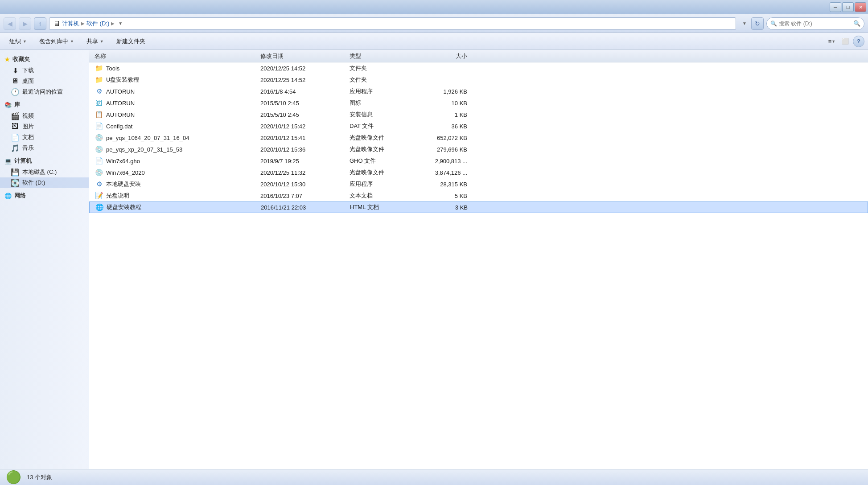  Describe the element at coordinates (479, 126) in the screenshot. I see `file-row: 📄 Config.dat 2020/10/12 15:42 DAT 文件 36 …` at that location.